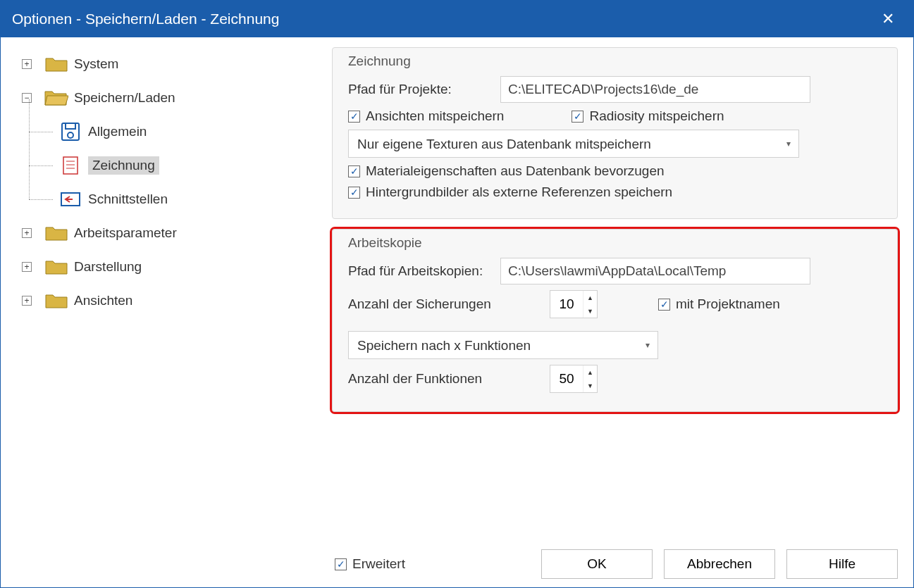 The width and height of the screenshot is (914, 588). Describe the element at coordinates (124, 165) in the screenshot. I see `tree-label: Zeichnung` at that location.